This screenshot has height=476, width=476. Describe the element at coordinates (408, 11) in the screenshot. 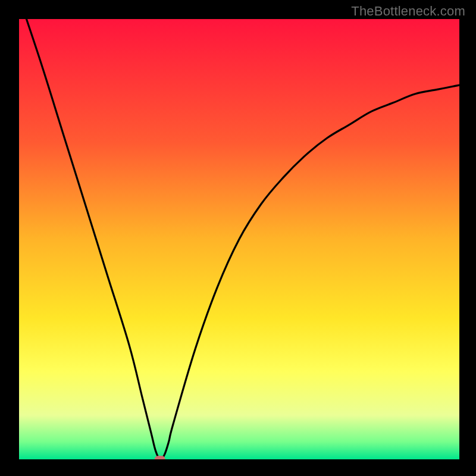

I see `watermark-text: TheBottleneck.com` at that location.